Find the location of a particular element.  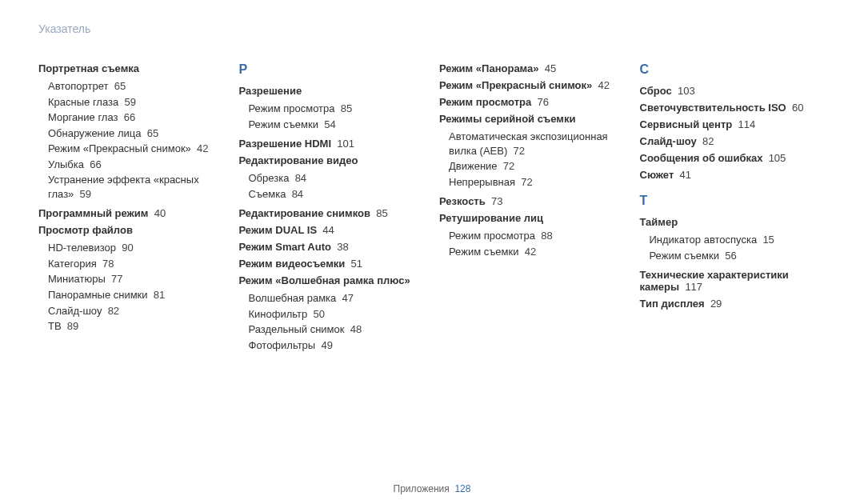

index-entry: Режим «Прекрасный снимок» 42 is located at coordinates (136, 149).